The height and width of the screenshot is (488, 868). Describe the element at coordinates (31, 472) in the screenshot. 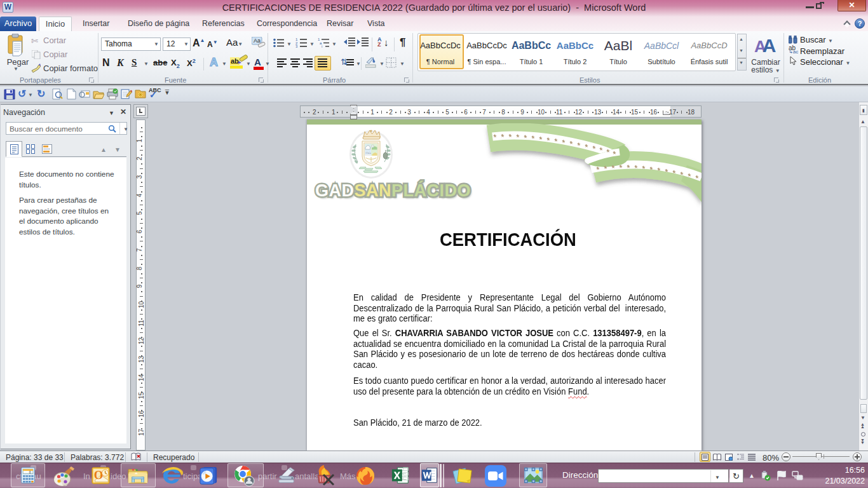

I see `svg-text: 0` at that location.